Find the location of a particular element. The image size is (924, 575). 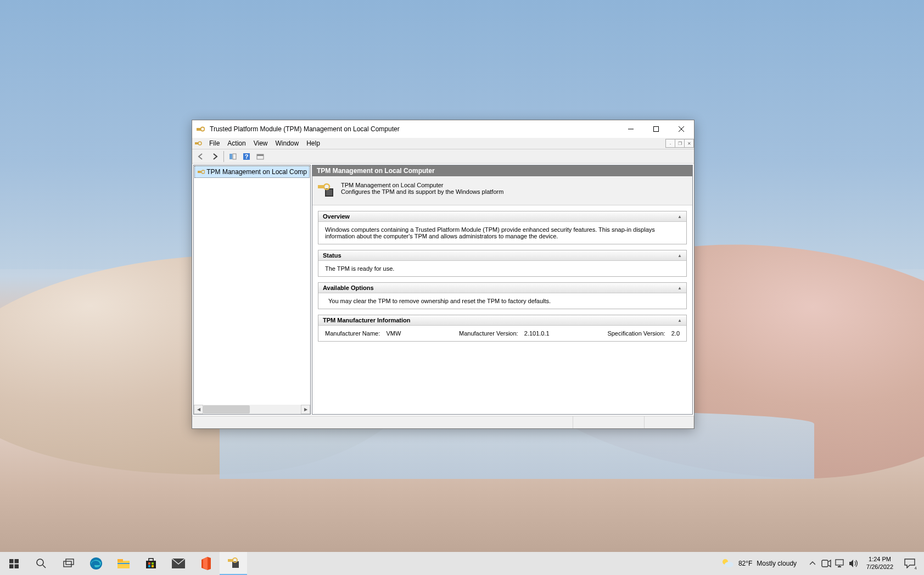

taskbar-app-microsoft-store is located at coordinates (151, 563).